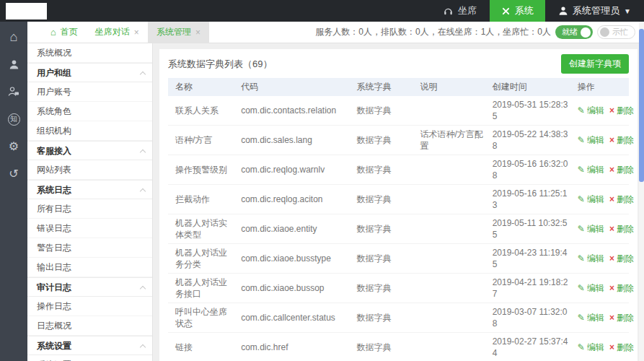 This screenshot has width=644, height=361. Describe the element at coordinates (532, 87) in the screenshot. I see `col-header-created: 创建时间` at that location.